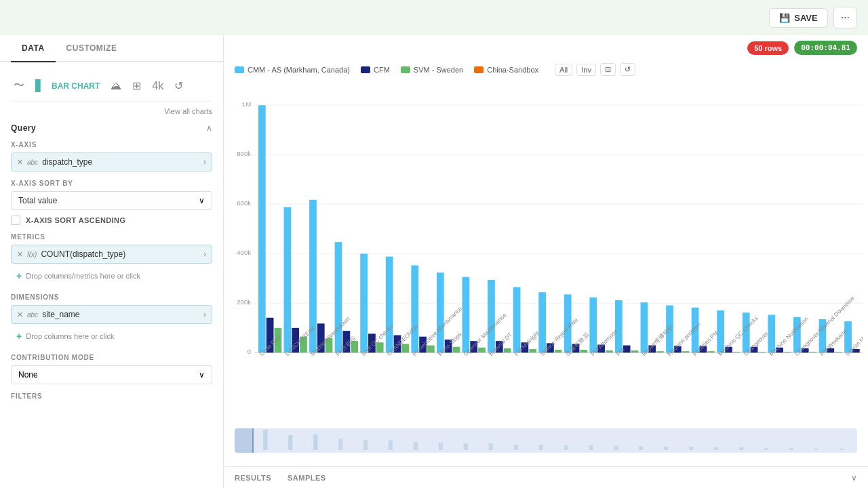 The image size is (868, 488). Describe the element at coordinates (244, 441) in the screenshot. I see `mini-chart-handle` at that location.